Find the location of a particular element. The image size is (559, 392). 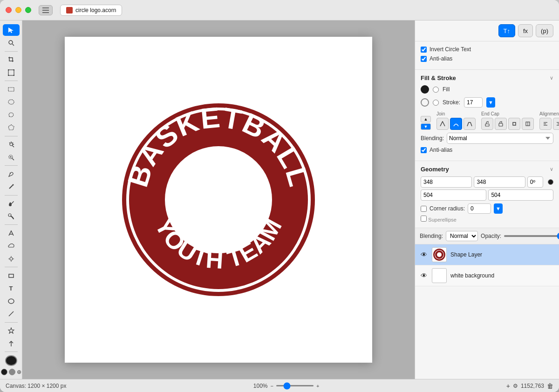

magic-wand-tool is located at coordinates (11, 144).